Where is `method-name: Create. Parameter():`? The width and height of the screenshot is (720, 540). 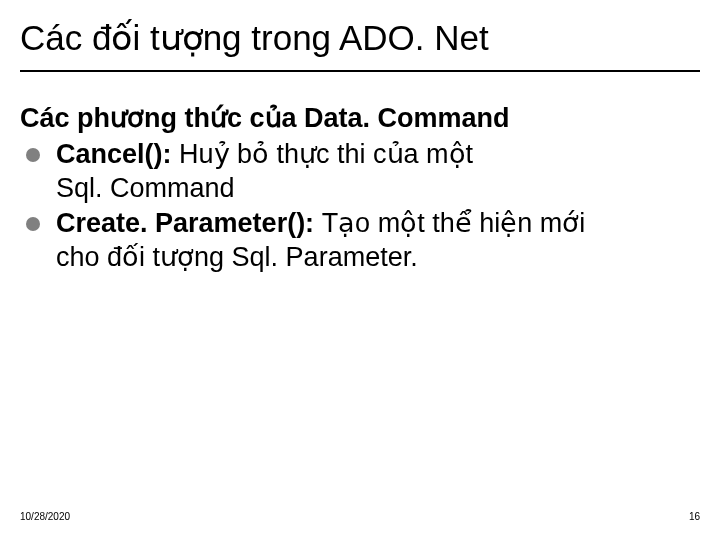 method-name: Create. Parameter(): is located at coordinates (189, 223).